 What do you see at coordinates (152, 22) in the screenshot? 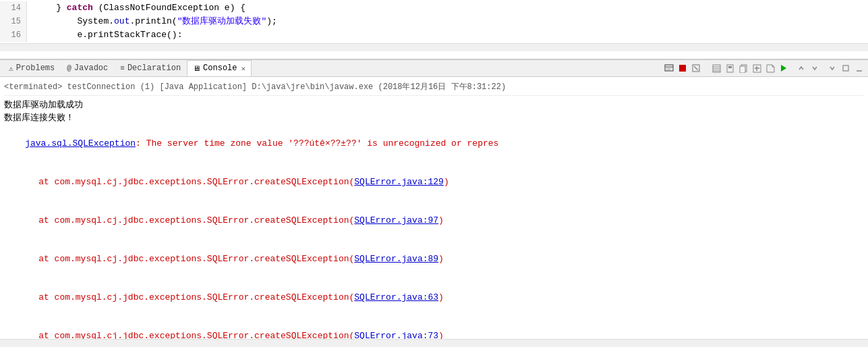
I see `line-content-15: System.out.println("数据库驱动加载失败");` at bounding box center [152, 22].